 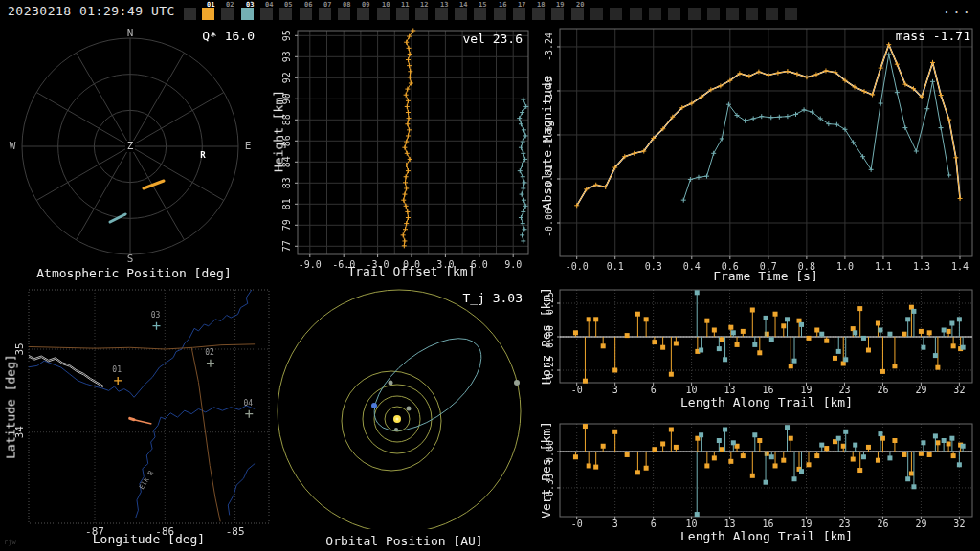 What do you see at coordinates (541, 5) in the screenshot?
I see `tab-number: 18` at bounding box center [541, 5].